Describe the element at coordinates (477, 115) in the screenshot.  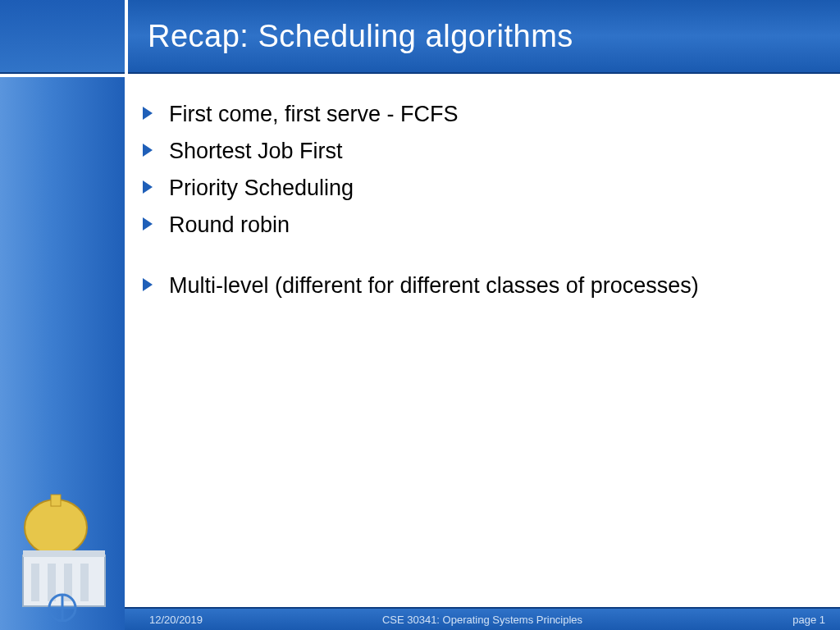
I see `list-item: First come, first serve - FCFS` at that location.